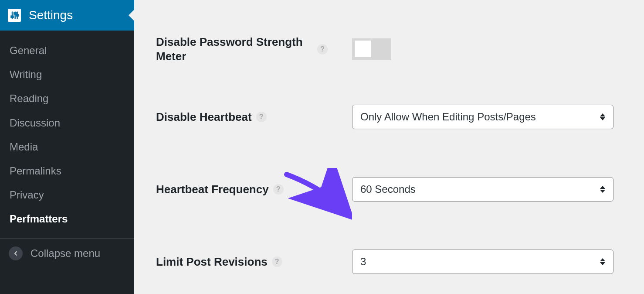  I want to click on sidebar-item-permalinks: Permalinks, so click(67, 171).